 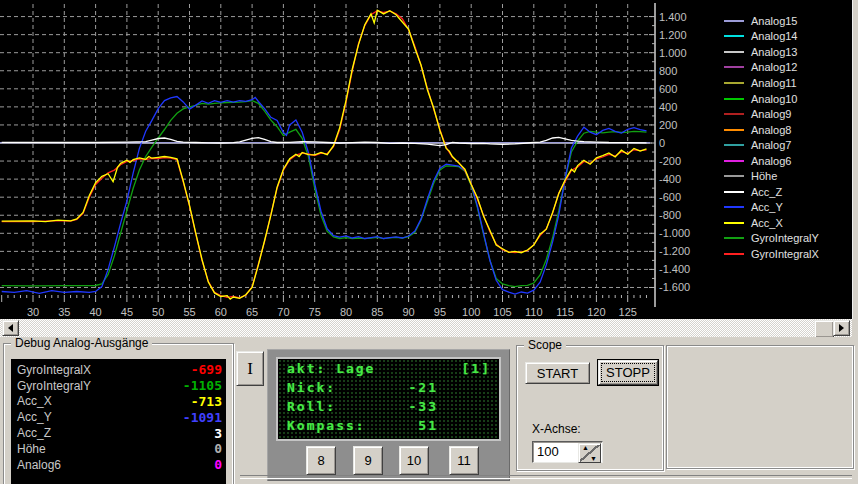 I want to click on legend-label: Analog14, so click(x=774, y=36).